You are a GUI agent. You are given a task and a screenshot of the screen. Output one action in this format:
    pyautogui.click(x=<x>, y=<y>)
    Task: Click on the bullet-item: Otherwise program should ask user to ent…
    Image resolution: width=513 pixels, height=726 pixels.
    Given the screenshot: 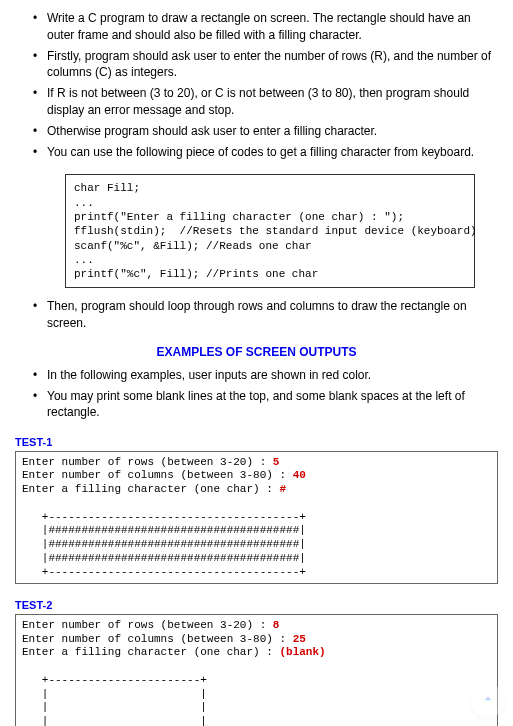 What is the action you would take?
    pyautogui.click(x=266, y=132)
    